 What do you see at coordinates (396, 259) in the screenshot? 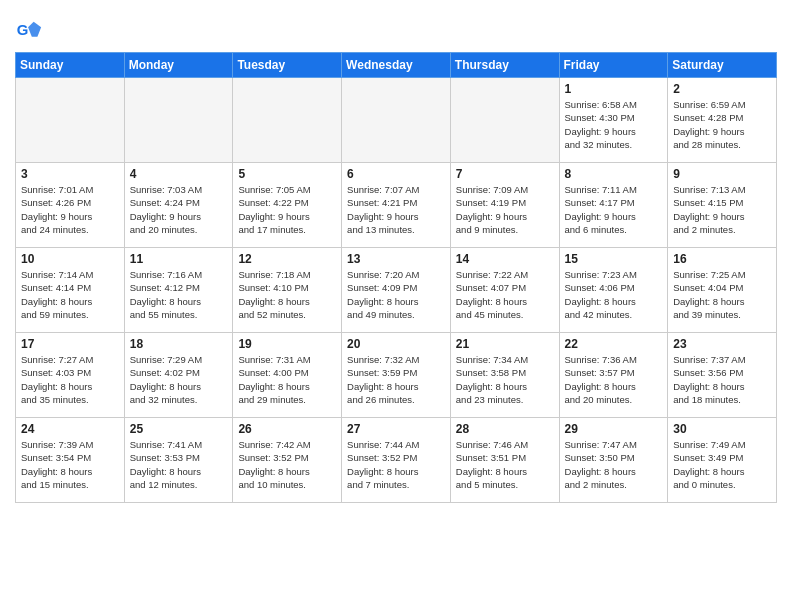
I see `day-number: 13` at bounding box center [396, 259].